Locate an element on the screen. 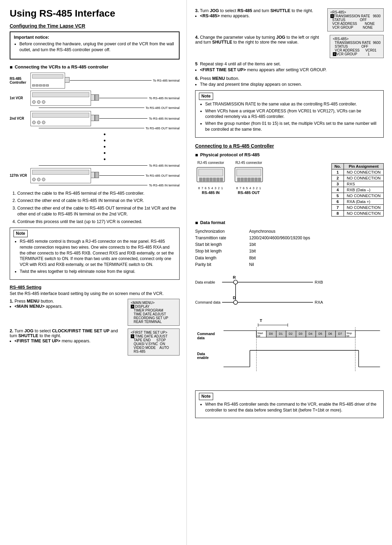  menu-screen-4: <RS-485> TRANSMISSION RATE 9600 STATUS O… is located at coordinates (357, 46).